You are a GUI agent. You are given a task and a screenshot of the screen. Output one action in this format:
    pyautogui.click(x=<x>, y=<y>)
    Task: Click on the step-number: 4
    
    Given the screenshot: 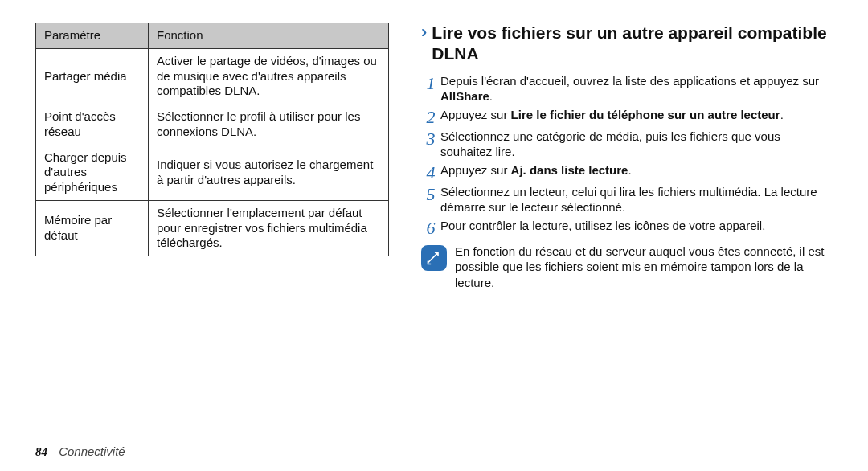 What is the action you would take?
    pyautogui.click(x=431, y=172)
    